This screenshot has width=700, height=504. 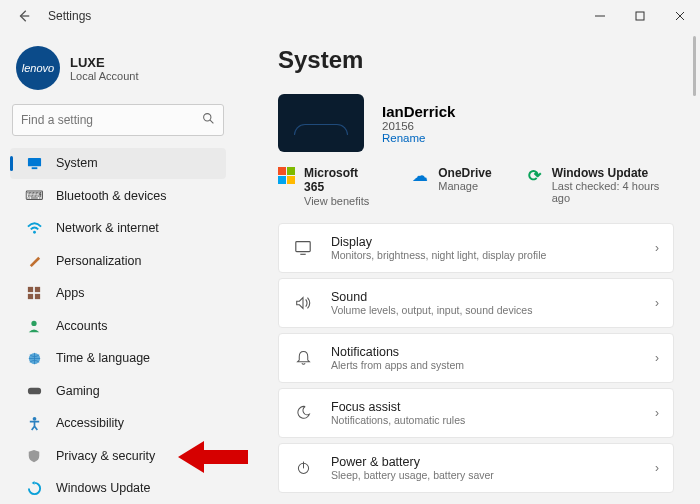 What do you see at coordinates (112, 196) in the screenshot?
I see `sidebar-item-label: Bluetooth & devices` at bounding box center [112, 196].